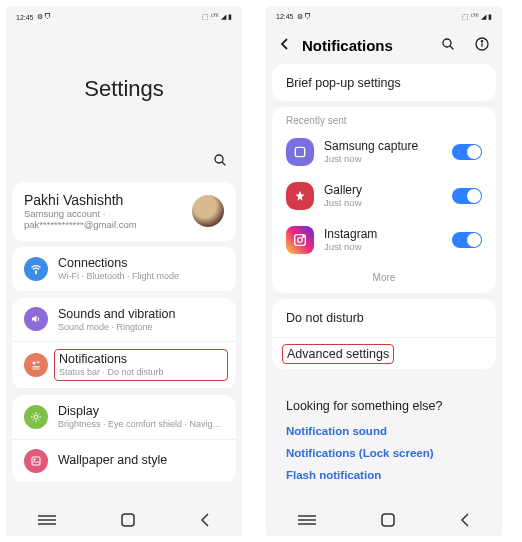 The height and width of the screenshot is (542, 522). What do you see at coordinates (36, 365) in the screenshot?
I see `notifications-icon` at bounding box center [36, 365].